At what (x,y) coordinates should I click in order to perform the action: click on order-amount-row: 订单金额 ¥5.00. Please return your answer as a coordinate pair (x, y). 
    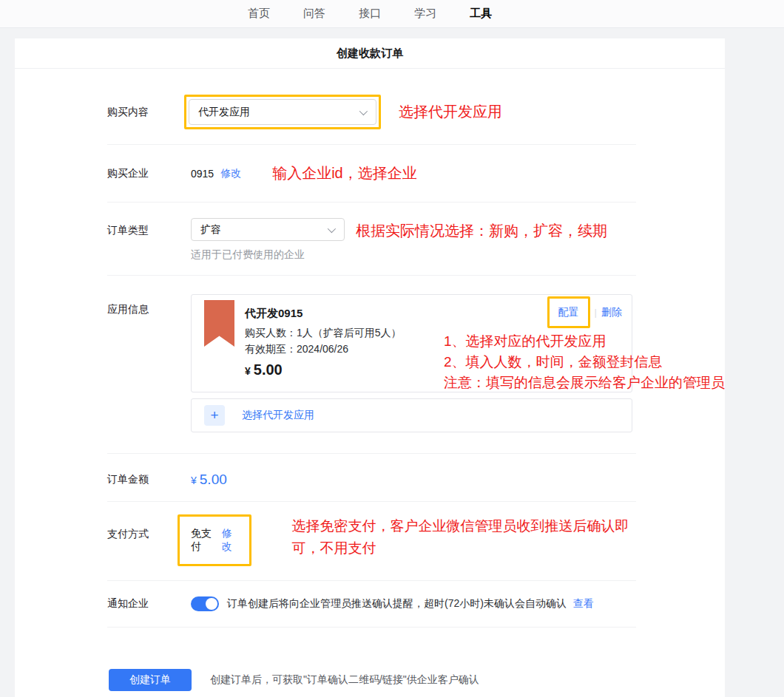
    Looking at the image, I should click on (371, 477).